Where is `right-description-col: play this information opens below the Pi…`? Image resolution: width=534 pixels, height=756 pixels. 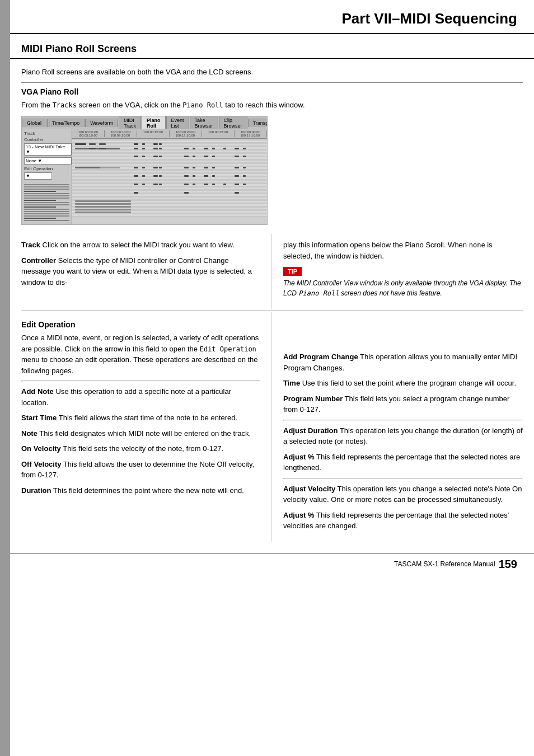 right-description-col: play this information opens below the Pi… is located at coordinates (403, 272).